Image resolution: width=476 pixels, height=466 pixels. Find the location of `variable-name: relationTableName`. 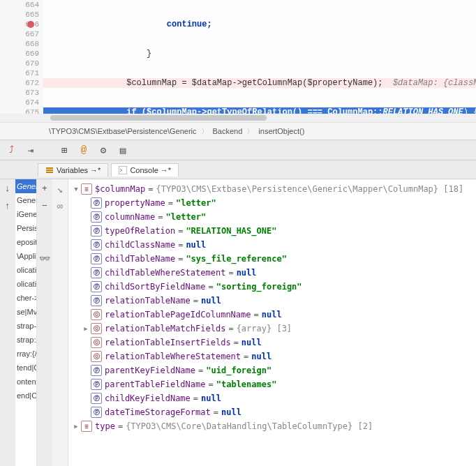

variable-name: relationTableName is located at coordinates (148, 301).